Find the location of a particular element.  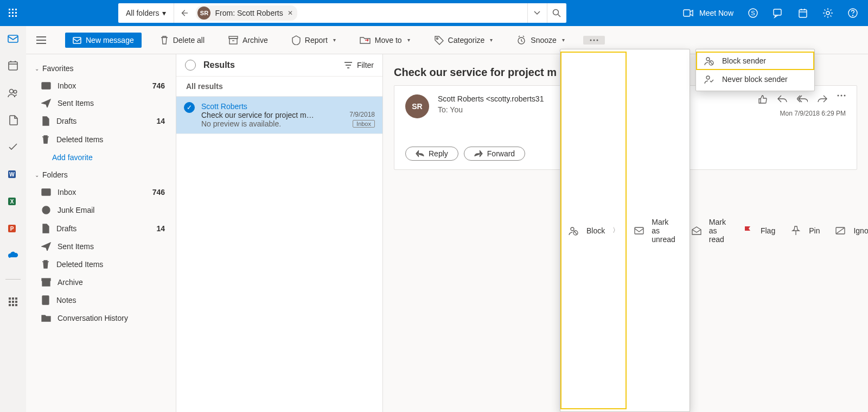

meet-now-label: Meet Now is located at coordinates (716, 13).